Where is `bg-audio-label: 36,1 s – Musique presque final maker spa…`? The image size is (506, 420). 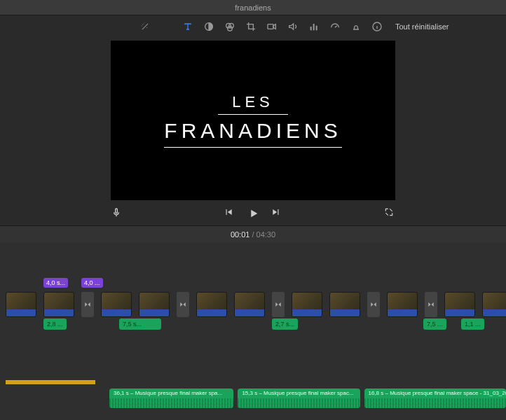 bg-audio-label: 36,1 s – Musique presque final maker spa… is located at coordinates (168, 393).